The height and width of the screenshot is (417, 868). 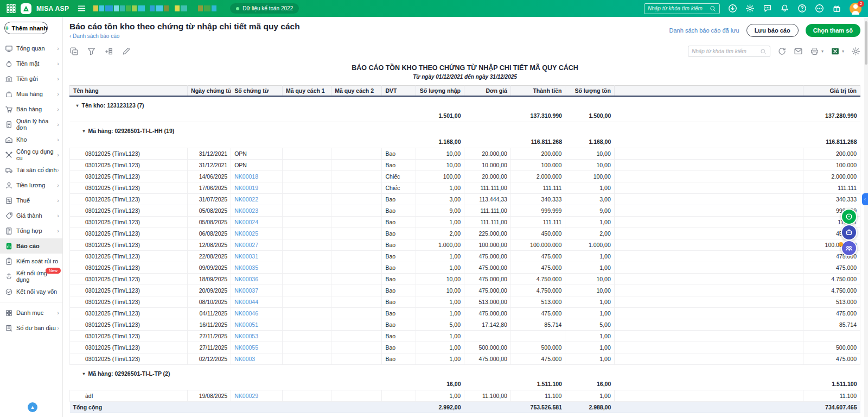 I want to click on sidebar-item-cash: Tiền mặt›, so click(x=31, y=64).